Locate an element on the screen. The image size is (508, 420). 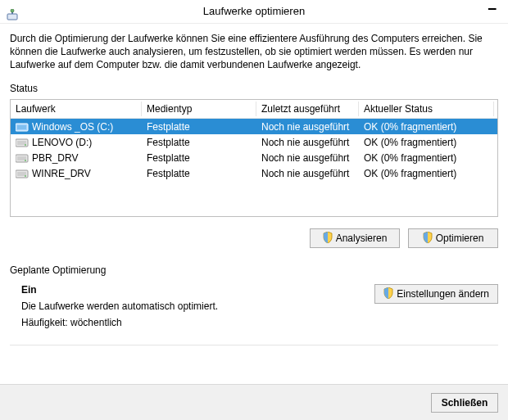
app-icon is located at coordinates (13, 17).